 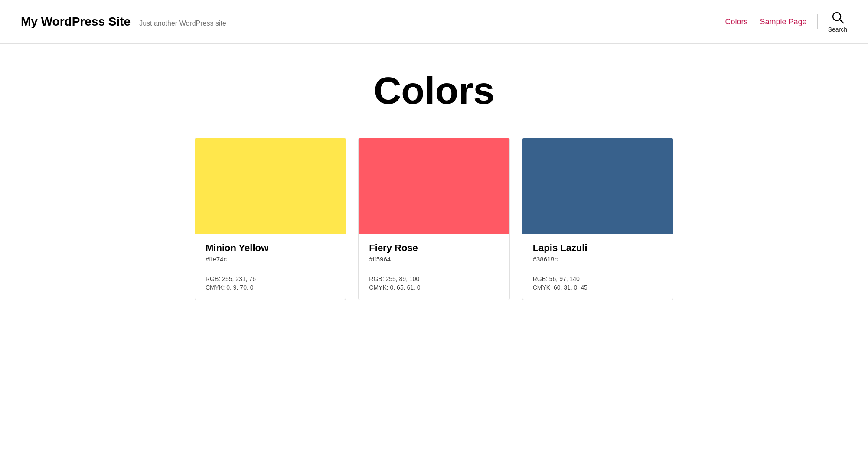 What do you see at coordinates (434, 22) in the screenshot?
I see `site-header: My WordPress Site Just another WordPress…` at bounding box center [434, 22].